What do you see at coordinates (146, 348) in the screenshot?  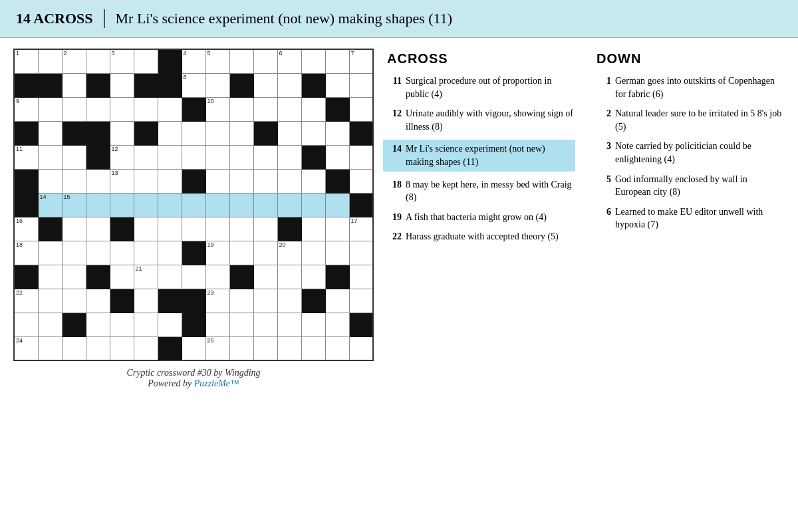 I see `cell-r13c6` at bounding box center [146, 348].